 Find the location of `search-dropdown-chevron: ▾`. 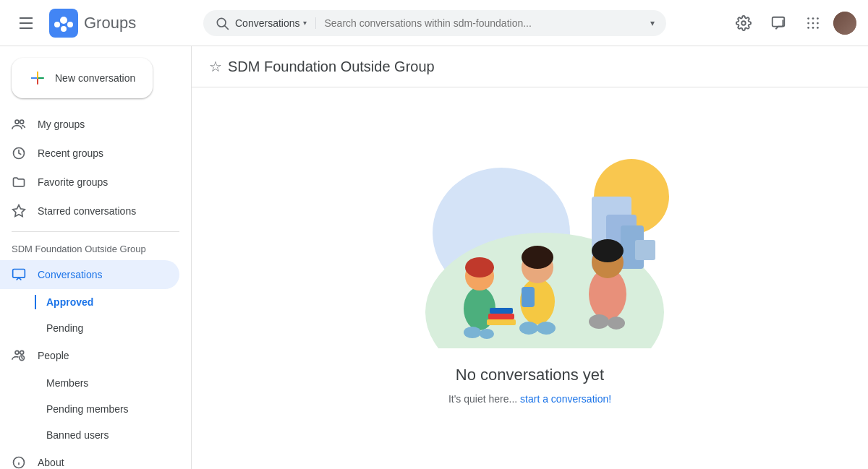

search-dropdown-chevron: ▾ is located at coordinates (305, 23).